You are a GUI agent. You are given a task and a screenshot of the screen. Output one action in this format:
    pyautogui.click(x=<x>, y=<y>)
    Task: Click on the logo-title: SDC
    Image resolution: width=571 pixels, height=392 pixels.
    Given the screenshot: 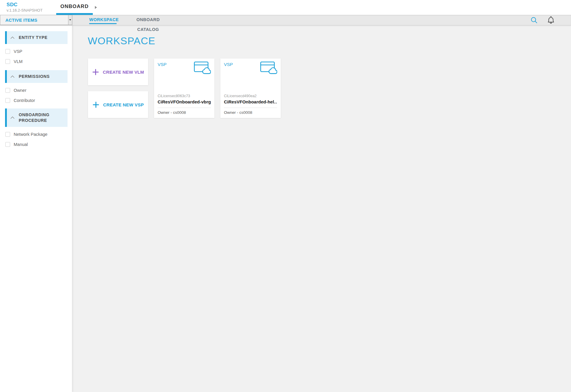 What is the action you would take?
    pyautogui.click(x=24, y=5)
    